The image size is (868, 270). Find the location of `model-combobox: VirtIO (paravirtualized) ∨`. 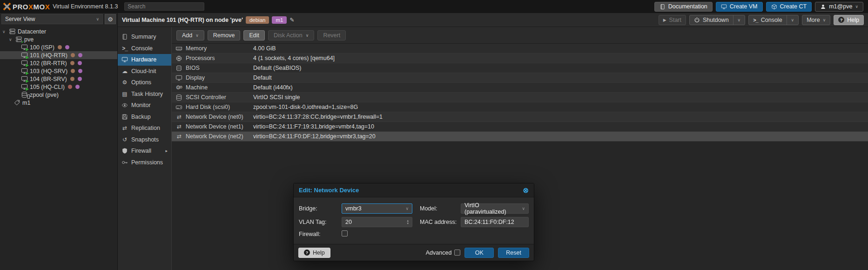

model-combobox: VirtIO (paravirtualized) ∨ is located at coordinates (495, 209).